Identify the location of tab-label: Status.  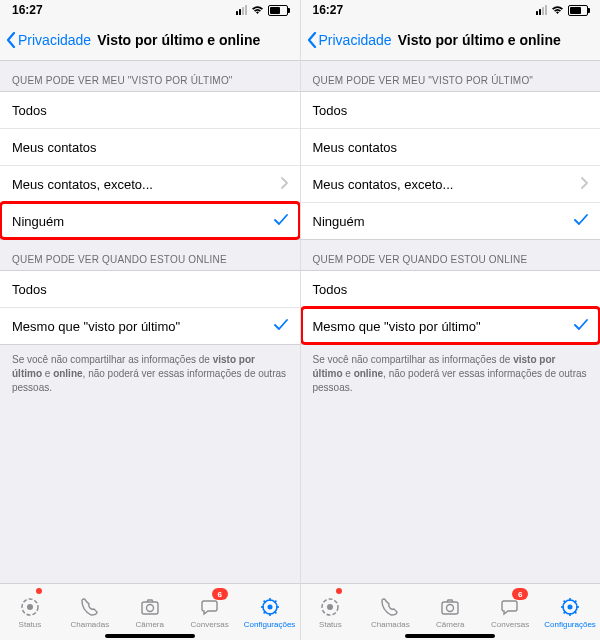
(30, 624).